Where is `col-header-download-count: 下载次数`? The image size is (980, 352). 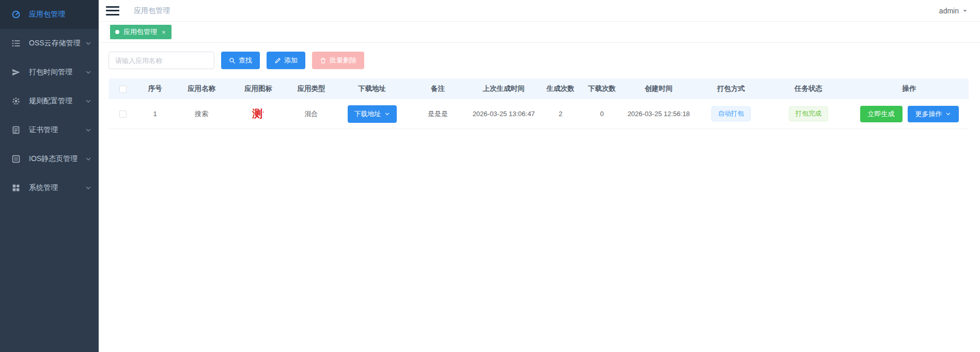 col-header-download-count: 下载次数 is located at coordinates (602, 89).